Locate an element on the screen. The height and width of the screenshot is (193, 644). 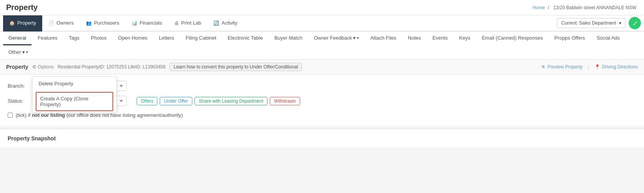
not-our-listing-checkbox is located at coordinates (10, 115).